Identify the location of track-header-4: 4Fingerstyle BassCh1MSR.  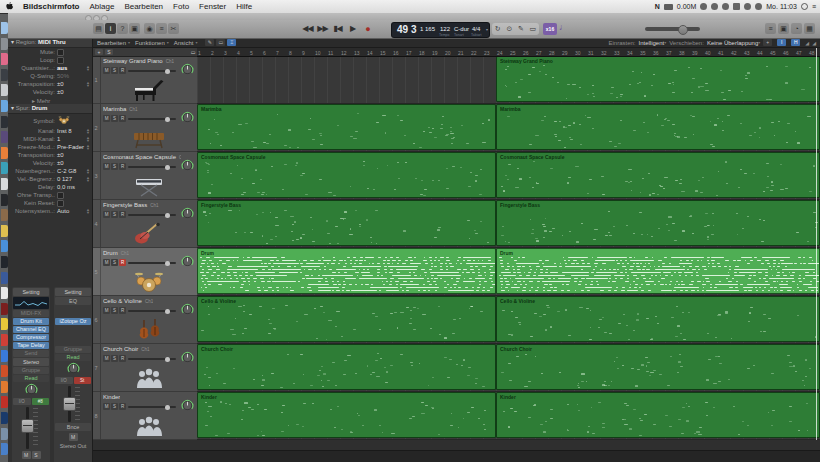
(144, 224).